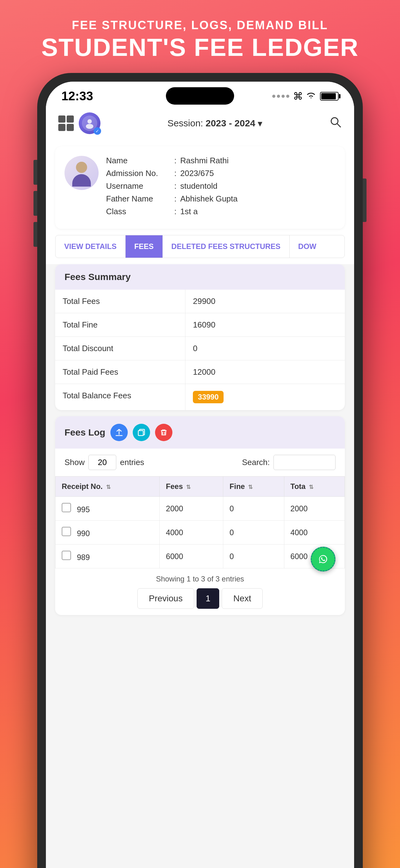 This screenshot has height=868, width=400. What do you see at coordinates (200, 94) in the screenshot?
I see `status-bar: 12:33 ⌘` at bounding box center [200, 94].